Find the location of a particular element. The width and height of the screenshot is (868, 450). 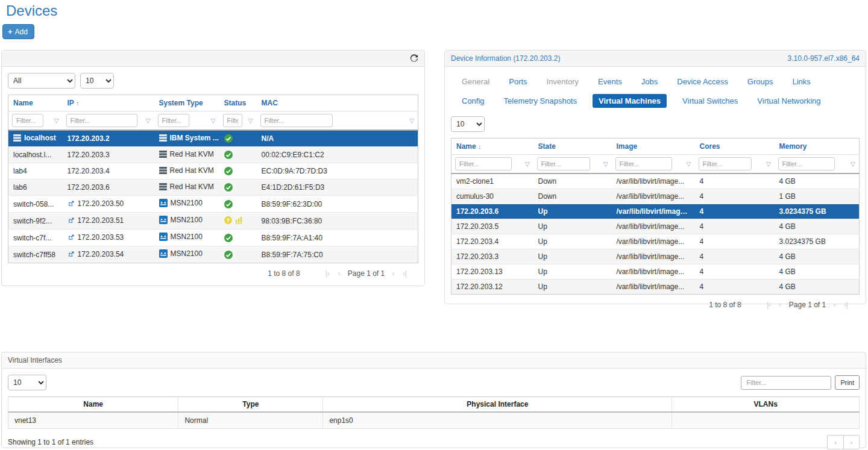

device-scope-select: All is located at coordinates (42, 81).